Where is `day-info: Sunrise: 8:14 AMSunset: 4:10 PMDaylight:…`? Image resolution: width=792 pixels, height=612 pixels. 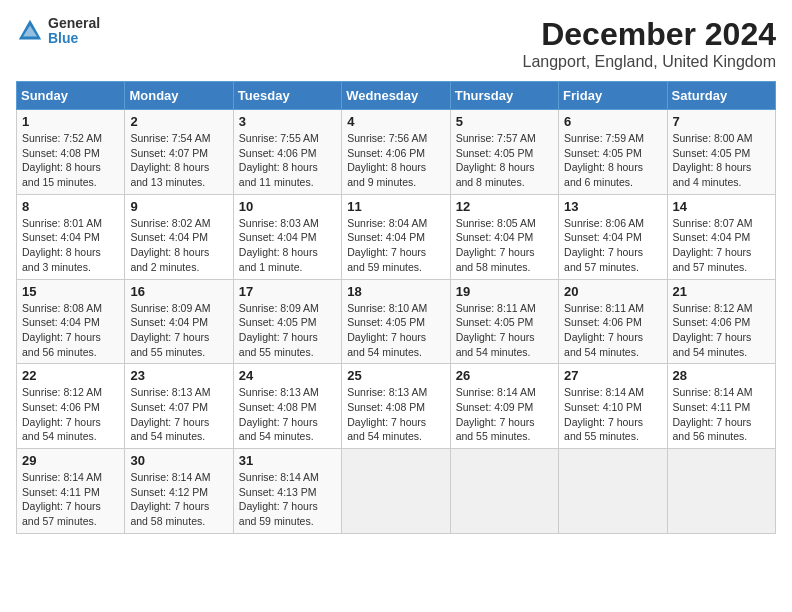
day-info: Sunrise: 8:14 AMSunset: 4:10 PMDaylight:… is located at coordinates (612, 414).